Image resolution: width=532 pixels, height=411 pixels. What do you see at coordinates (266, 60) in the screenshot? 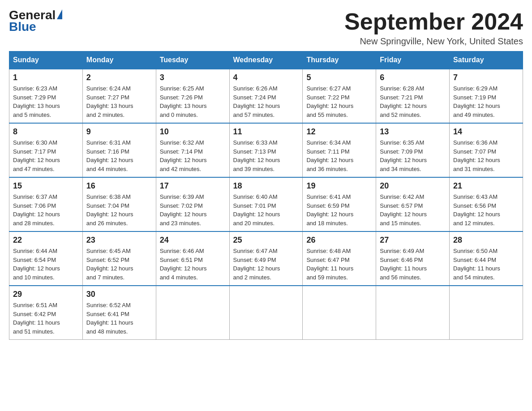
I see `calendar-header-row: Sunday Monday Tuesday Wednesday Thursday…` at bounding box center [266, 60].